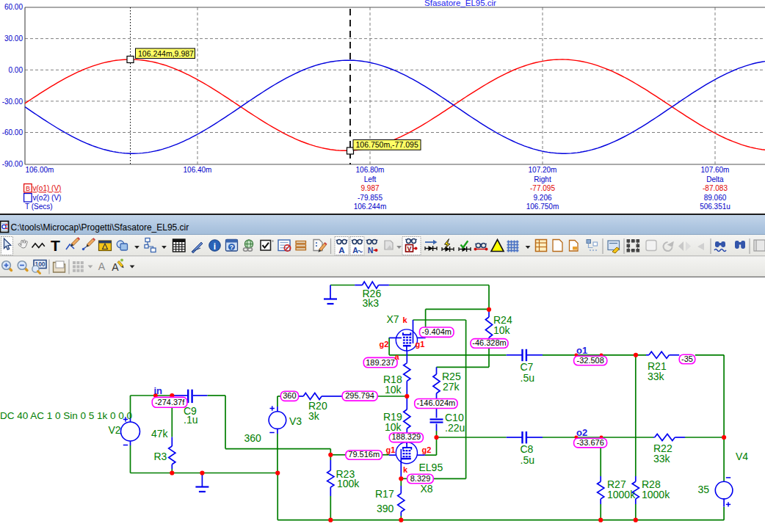  What do you see at coordinates (214, 247) in the screenshot?
I see `svg-text: i` at bounding box center [214, 247].